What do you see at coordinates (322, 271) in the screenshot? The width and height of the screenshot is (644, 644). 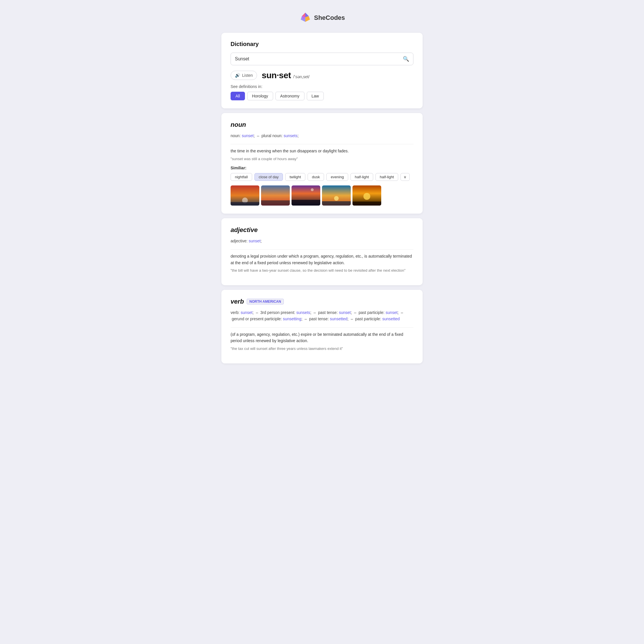 I see `adj-example: "the bill will have a two-year sunset cl…` at bounding box center [322, 271].